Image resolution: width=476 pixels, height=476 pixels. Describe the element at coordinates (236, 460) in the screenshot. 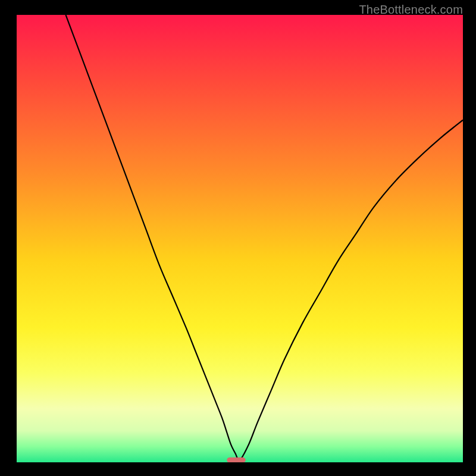

I see `optimal-marker` at that location.